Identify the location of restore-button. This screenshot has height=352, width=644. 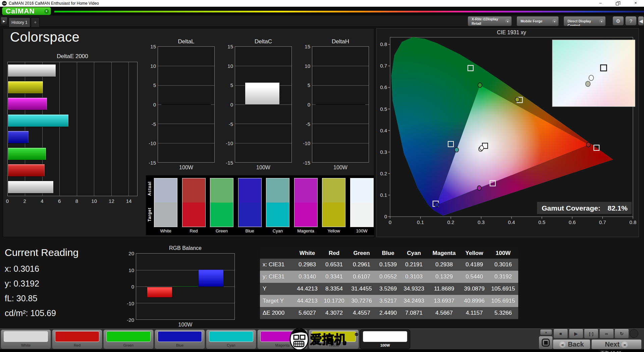
(617, 3).